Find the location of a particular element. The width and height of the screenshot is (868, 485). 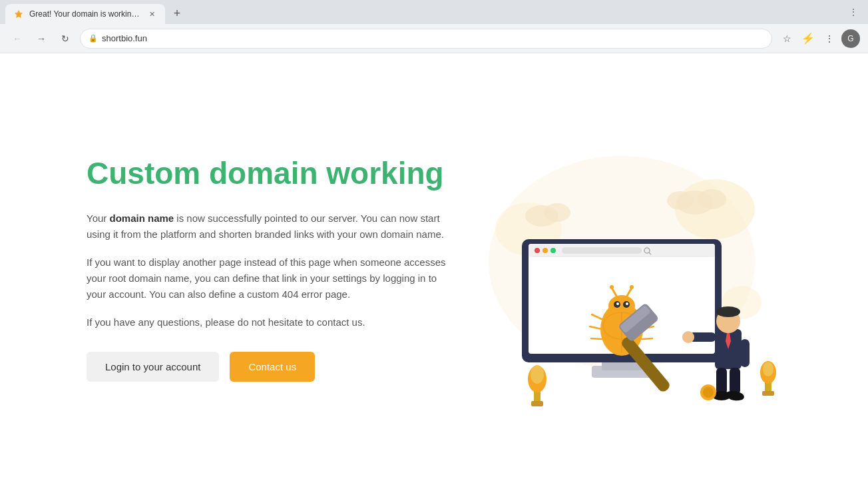

login-button: Login to your account is located at coordinates (153, 366).